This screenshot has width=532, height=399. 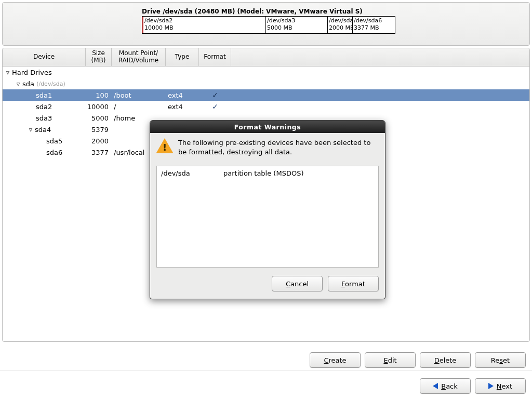 I want to click on partition-name: sda4, so click(x=43, y=130).